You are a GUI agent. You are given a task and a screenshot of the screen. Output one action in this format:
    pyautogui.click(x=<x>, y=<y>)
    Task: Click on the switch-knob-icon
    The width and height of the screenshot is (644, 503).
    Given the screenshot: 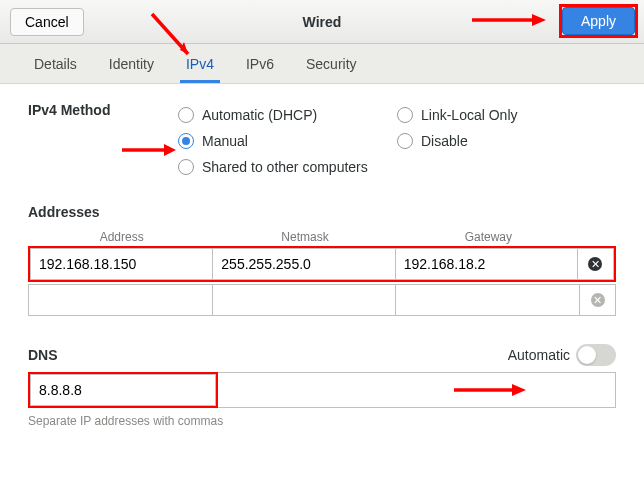 What is the action you would take?
    pyautogui.click(x=587, y=355)
    